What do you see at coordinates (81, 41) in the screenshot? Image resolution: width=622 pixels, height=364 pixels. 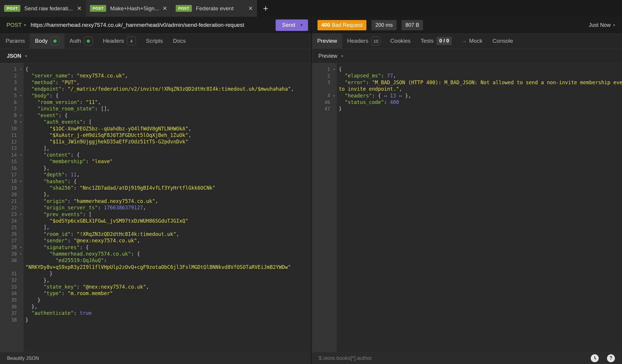 I see `tab-auth: Auth` at bounding box center [81, 41].